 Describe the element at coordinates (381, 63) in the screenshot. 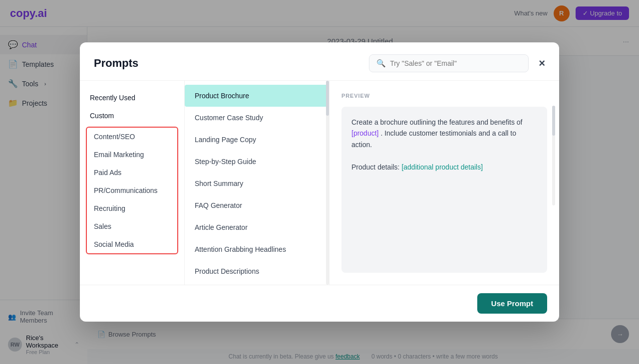

I see `search-icon: 🔍` at that location.